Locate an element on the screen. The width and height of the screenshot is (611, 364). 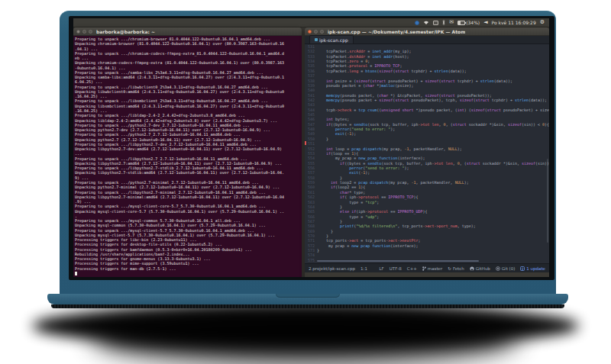
status-fetch: ↻ Fetch is located at coordinates (456, 269).